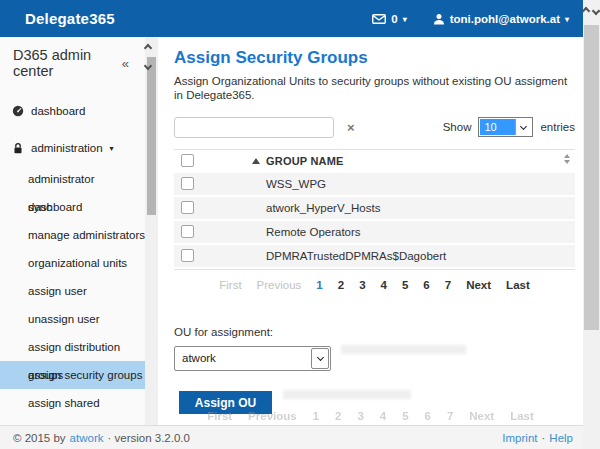 This screenshot has height=449, width=600. What do you see at coordinates (148, 438) in the screenshot?
I see `version-text: · version 3.2.0.0` at bounding box center [148, 438].